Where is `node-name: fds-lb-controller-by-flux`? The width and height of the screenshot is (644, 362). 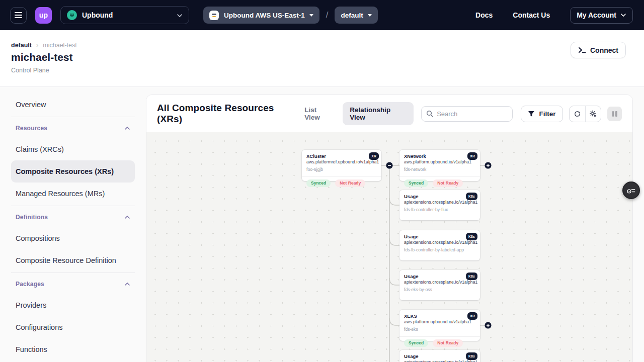
node-name: fds-lb-controller-by-flux is located at coordinates (440, 210).